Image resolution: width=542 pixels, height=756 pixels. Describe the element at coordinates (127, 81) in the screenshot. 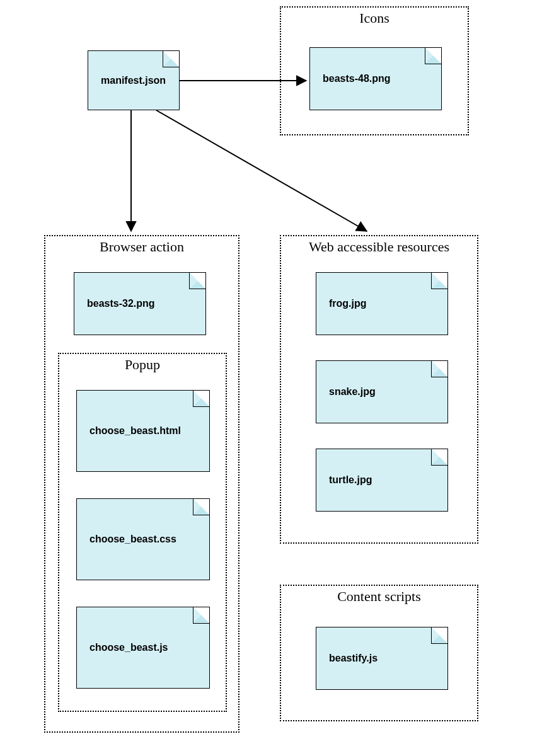

I see `file-label: manifest.json` at that location.